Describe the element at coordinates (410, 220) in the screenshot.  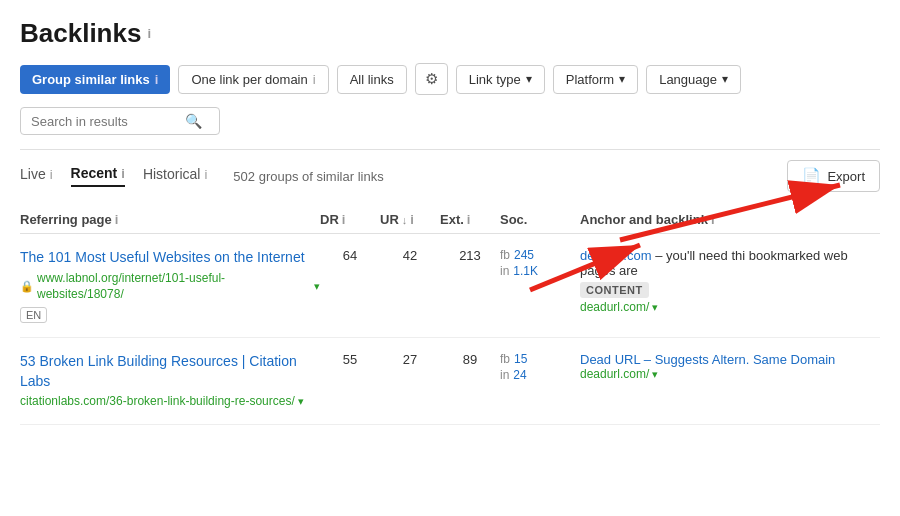
I see `col-ur: UR ↓ i` at that location.